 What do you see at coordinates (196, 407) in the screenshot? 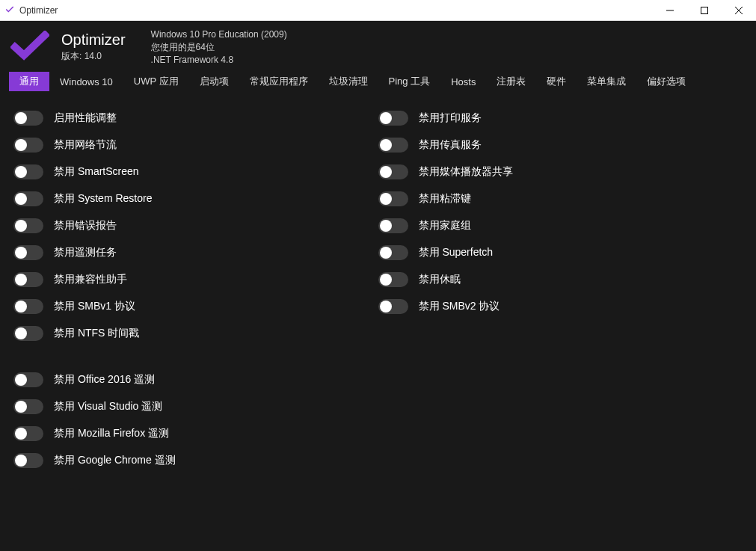
I see `left-extra-row-1: 禁用 Visual Studio 遥测` at bounding box center [196, 407].